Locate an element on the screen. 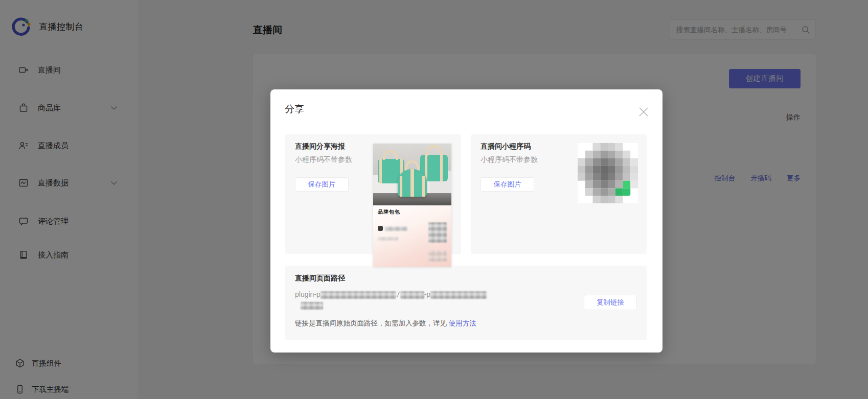 The image size is (868, 399). poster-product-photo is located at coordinates (412, 175).